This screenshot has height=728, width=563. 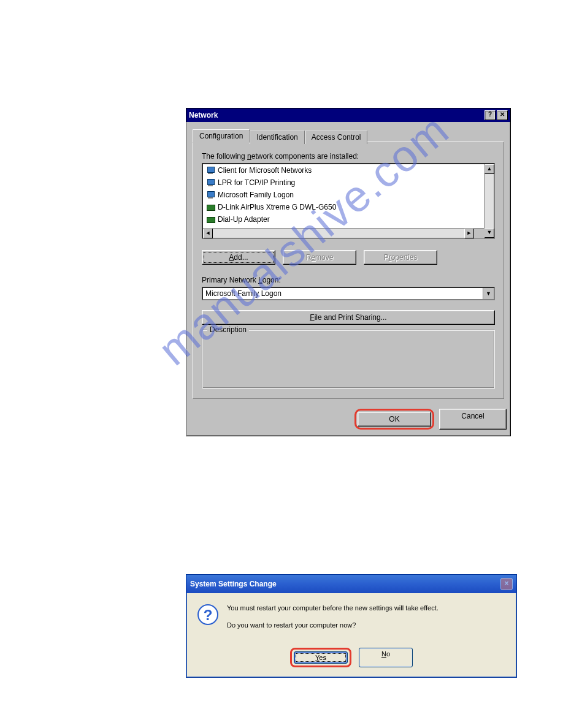 I want to click on primary-logon-combo: Microsoft Family Logon ▼, so click(x=348, y=294).